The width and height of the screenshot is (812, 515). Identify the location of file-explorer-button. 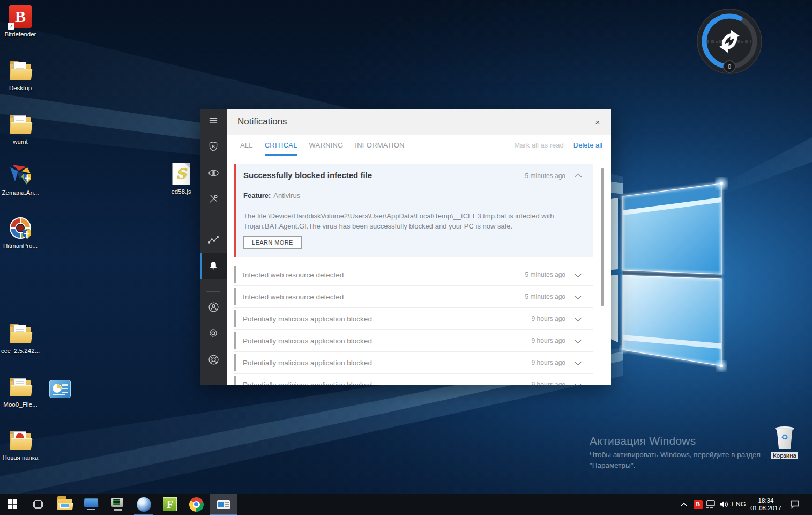
(65, 504).